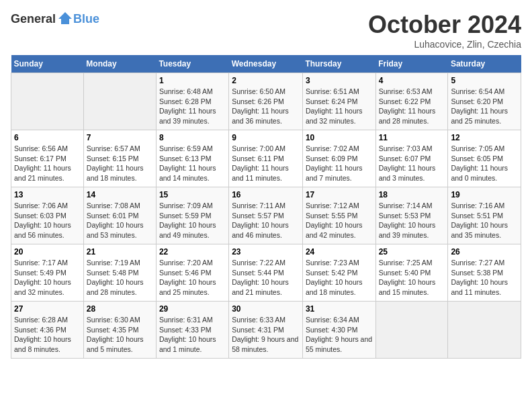 The height and width of the screenshot is (411, 532). I want to click on day-number: 18, so click(412, 195).